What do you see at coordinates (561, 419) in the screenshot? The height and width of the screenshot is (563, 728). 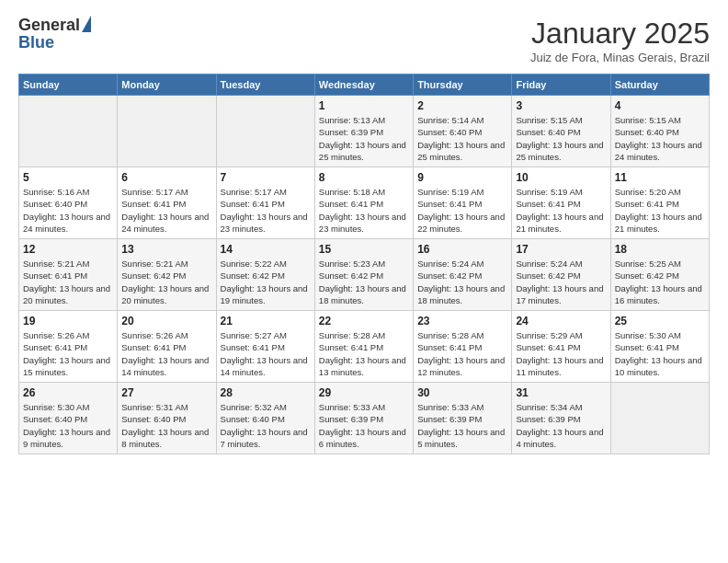 I see `calendar-cell: 31Sunrise: 5:34 AMSunset: 6:39 PMDayligh…` at bounding box center [561, 419].